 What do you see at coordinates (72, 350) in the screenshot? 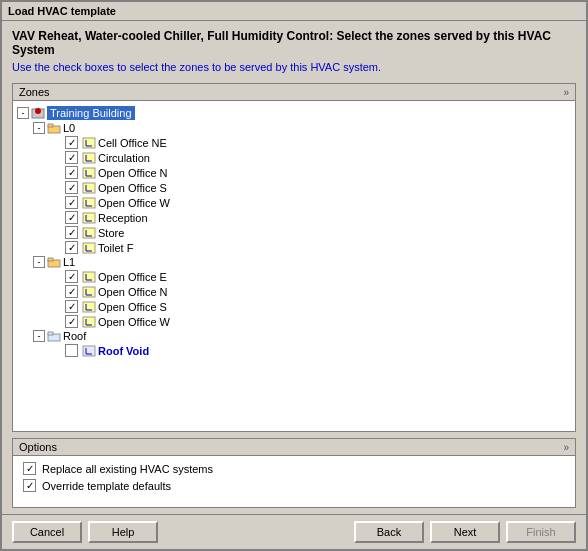
I see `checkbox-roof-void` at bounding box center [72, 350].